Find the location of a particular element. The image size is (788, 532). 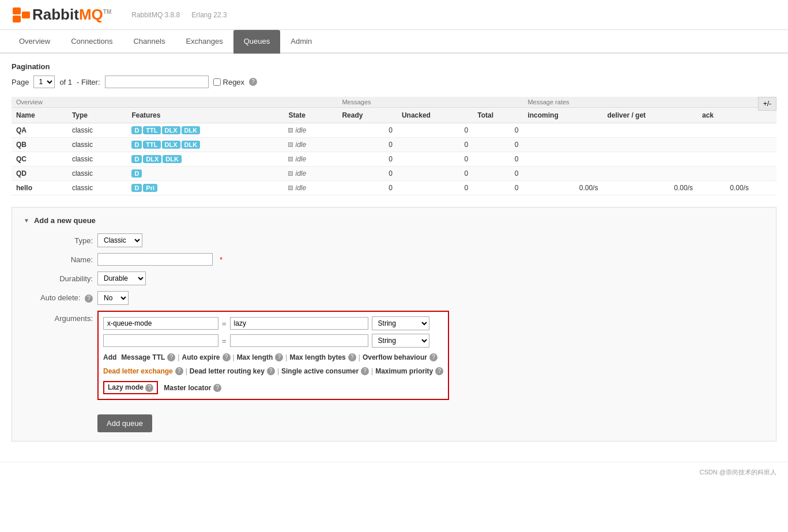

arg-type-1: String Number Boolean is located at coordinates (401, 323).